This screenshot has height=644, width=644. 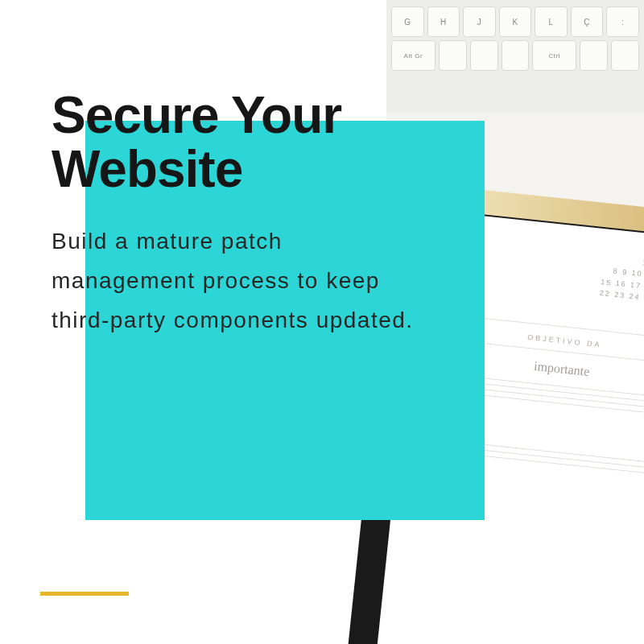 I want to click on accent-rule, so click(x=85, y=594).